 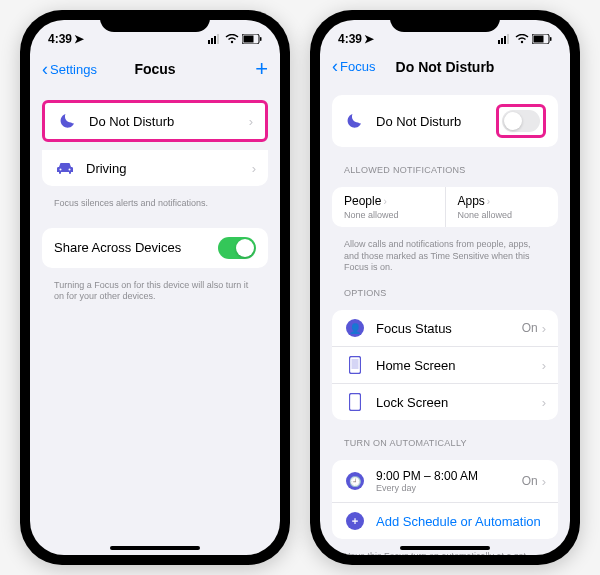 What do you see at coordinates (461, 522) in the screenshot?
I see `add-schedule-label: Add Schedule or Automation` at bounding box center [461, 522].